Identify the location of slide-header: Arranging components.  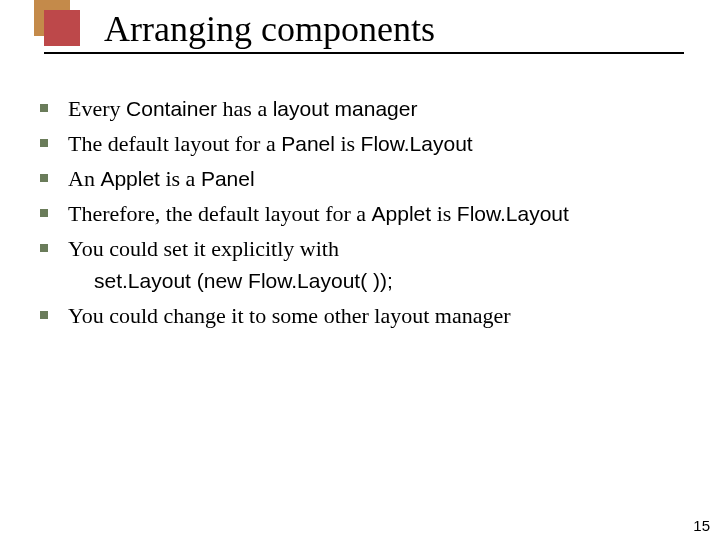
(360, 32).